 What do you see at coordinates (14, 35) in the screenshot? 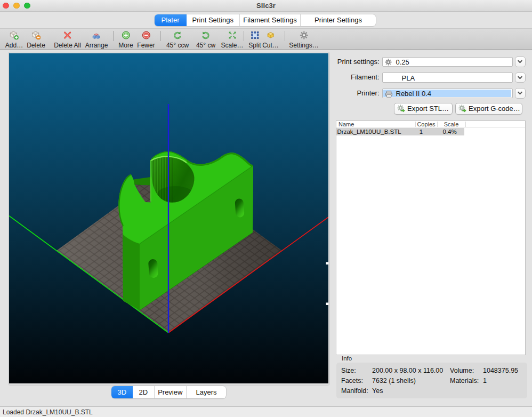
I see `box-add-icon` at bounding box center [14, 35].